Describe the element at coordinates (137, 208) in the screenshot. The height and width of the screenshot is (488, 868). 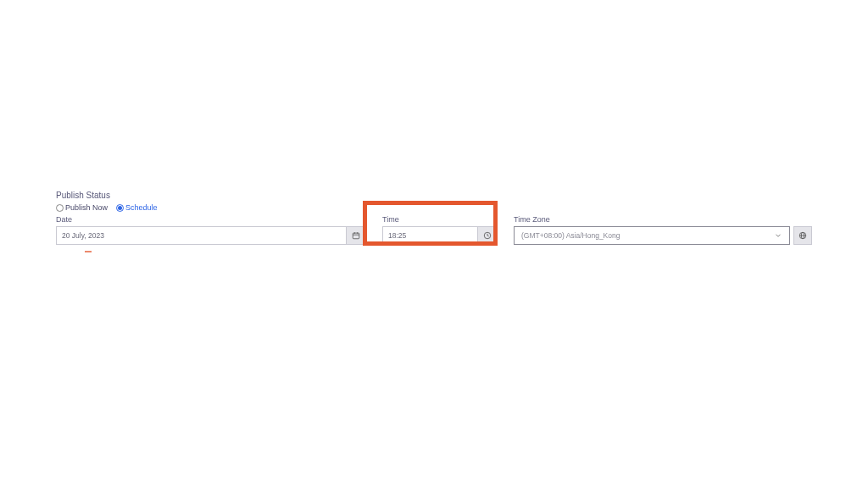
I see `radio-schedule: Schedule` at that location.